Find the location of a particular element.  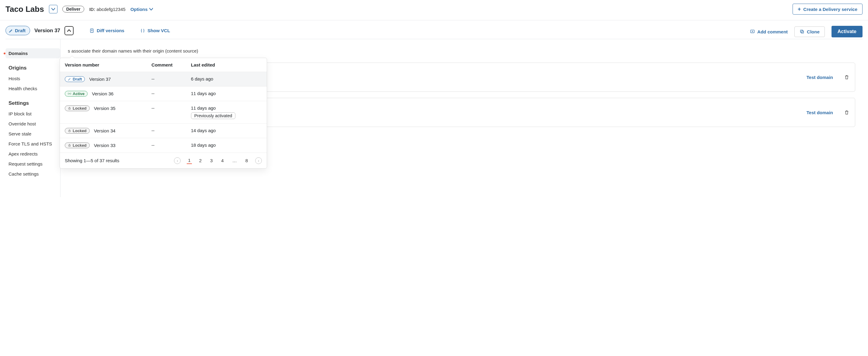

service-type-badge: Deliver is located at coordinates (73, 9).